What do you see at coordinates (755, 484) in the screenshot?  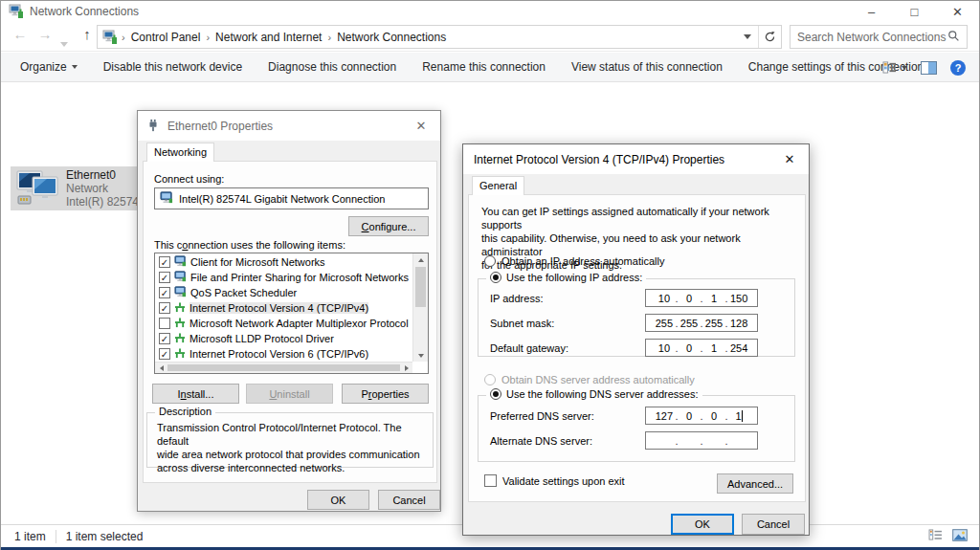 I see `advanced-button: Advanced...` at bounding box center [755, 484].